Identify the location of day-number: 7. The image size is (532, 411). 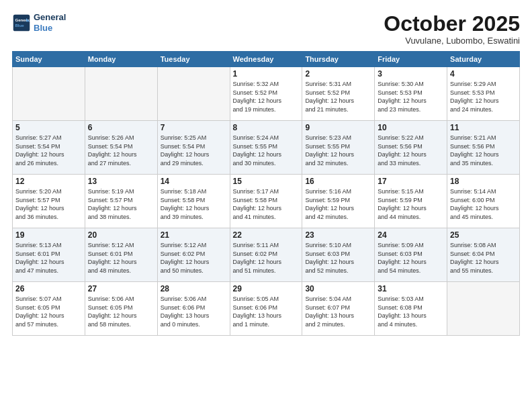
(193, 128).